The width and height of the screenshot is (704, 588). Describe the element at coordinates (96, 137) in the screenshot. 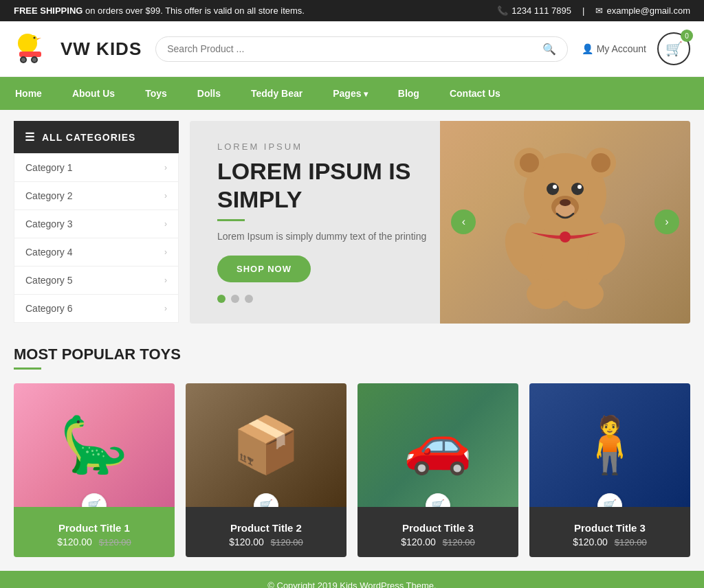

I see `sidebar-header: ☰ ALL CATEGORIES` at that location.